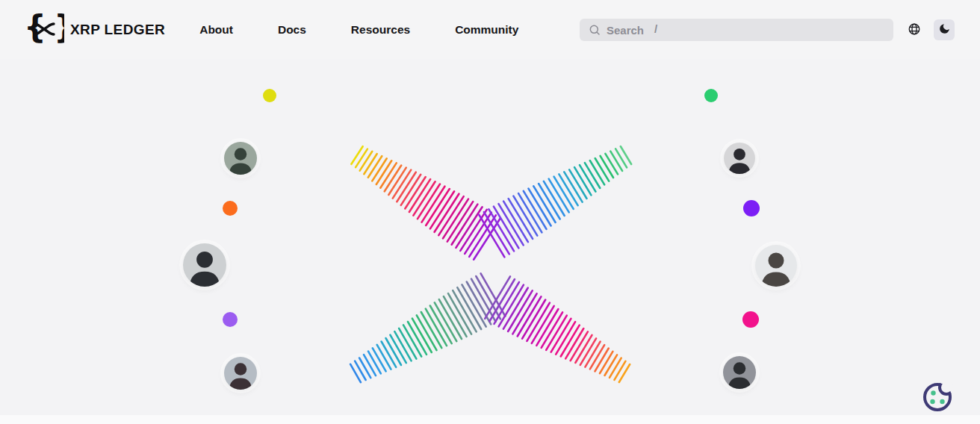  I want to click on xrpl-braces-x-logo-icon: { }, so click(44, 30).